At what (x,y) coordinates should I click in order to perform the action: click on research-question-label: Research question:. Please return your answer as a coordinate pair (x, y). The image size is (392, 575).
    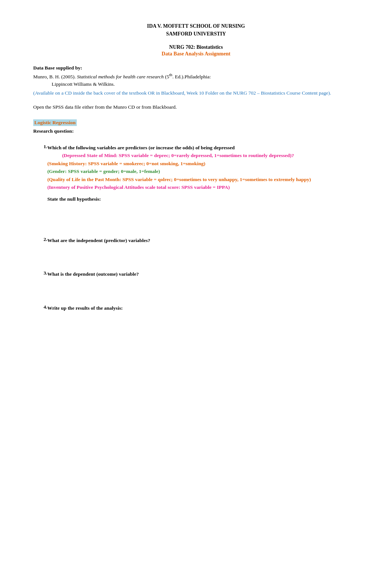
    Looking at the image, I should click on (196, 131).